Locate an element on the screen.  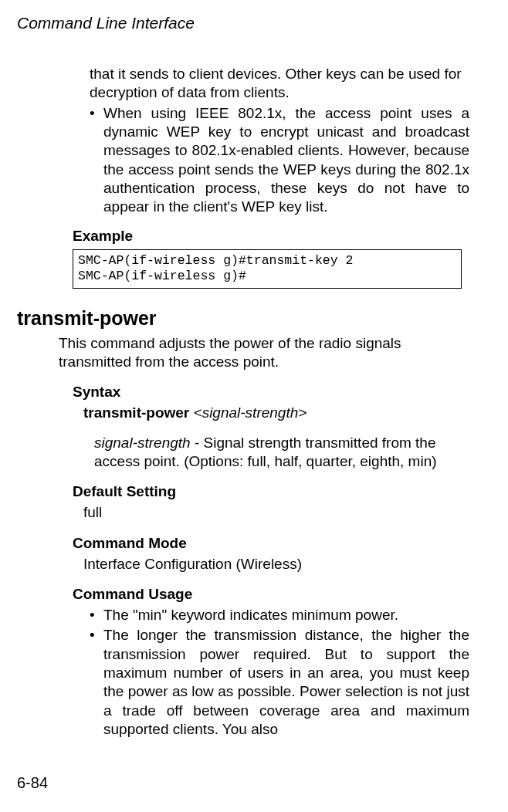
syntax-line: transmit-power <signal-strength> is located at coordinates (276, 413).